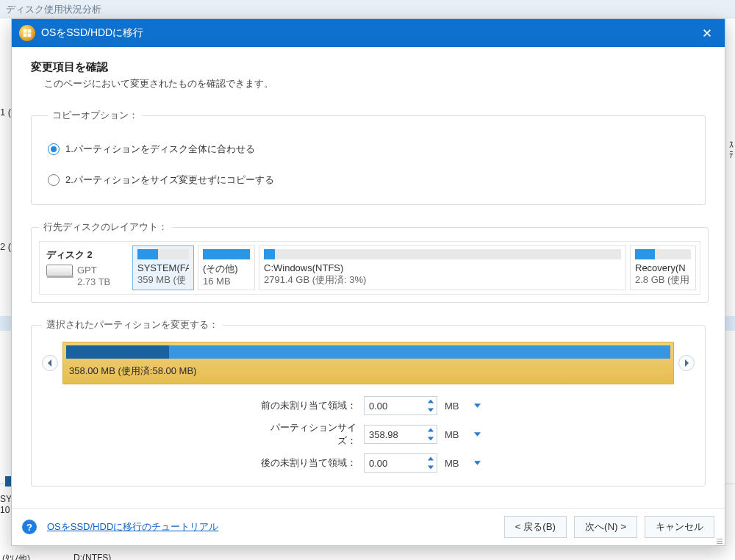 Image resolution: width=735 pixels, height=560 pixels. Describe the element at coordinates (60, 270) in the screenshot. I see `disk-icon` at that location.